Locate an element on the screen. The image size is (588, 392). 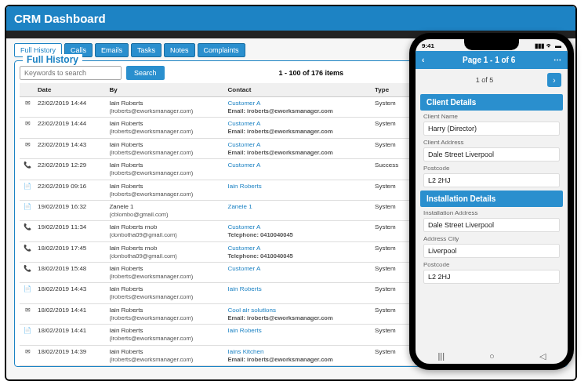
tab-emails: Emails is located at coordinates (111, 50).